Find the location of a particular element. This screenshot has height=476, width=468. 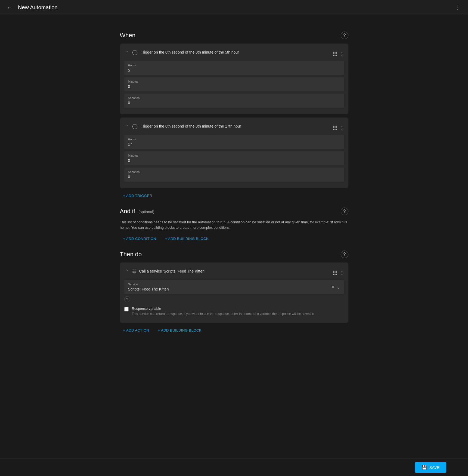

trigger-1-drag-button is located at coordinates (335, 52).